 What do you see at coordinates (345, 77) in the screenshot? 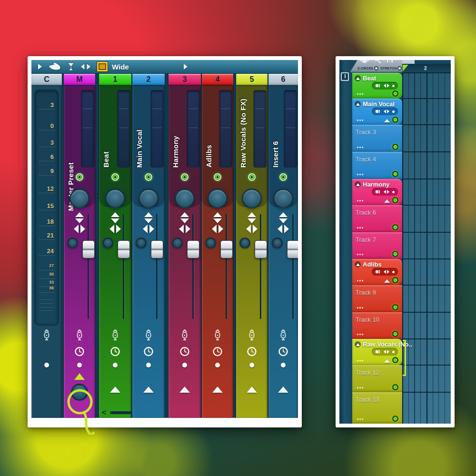
I see `playlist-scrollbar-thumb` at bounding box center [345, 77].